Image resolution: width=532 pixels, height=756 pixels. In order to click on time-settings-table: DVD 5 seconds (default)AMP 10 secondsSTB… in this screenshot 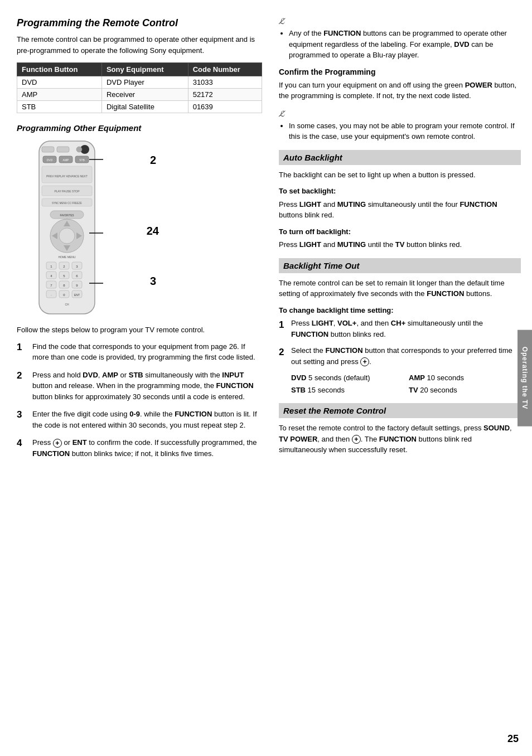, I will do `click(406, 384)`.